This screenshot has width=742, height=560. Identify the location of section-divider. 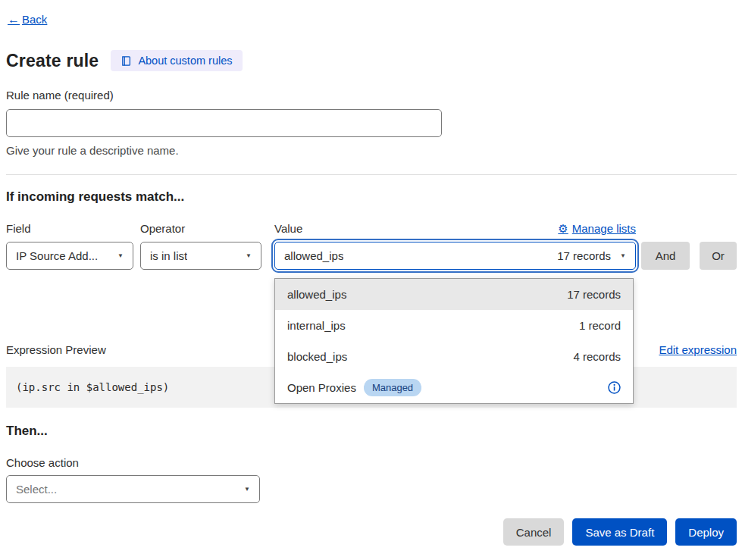
(371, 174).